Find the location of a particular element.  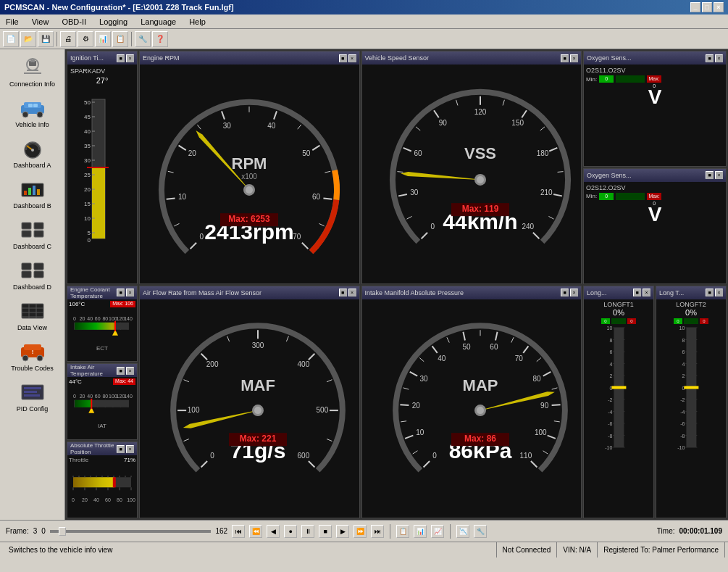

pb-btn4: 📉 is located at coordinates (463, 531).